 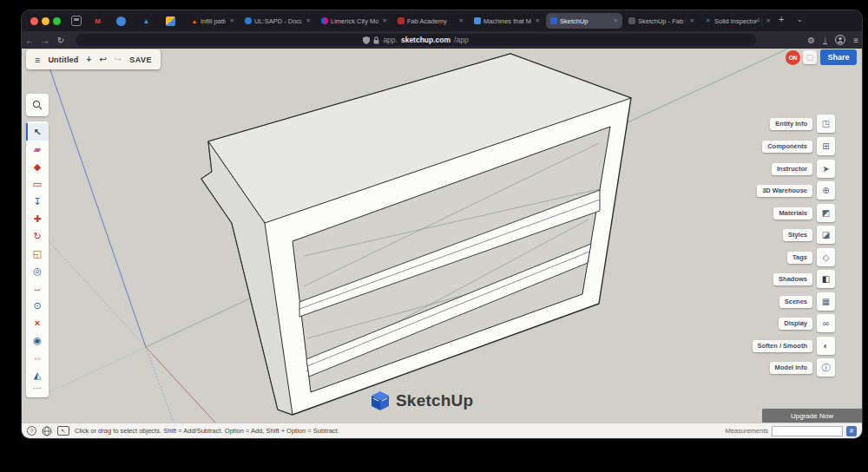 What do you see at coordinates (35, 21) in the screenshot?
I see `close-window-button` at bounding box center [35, 21].